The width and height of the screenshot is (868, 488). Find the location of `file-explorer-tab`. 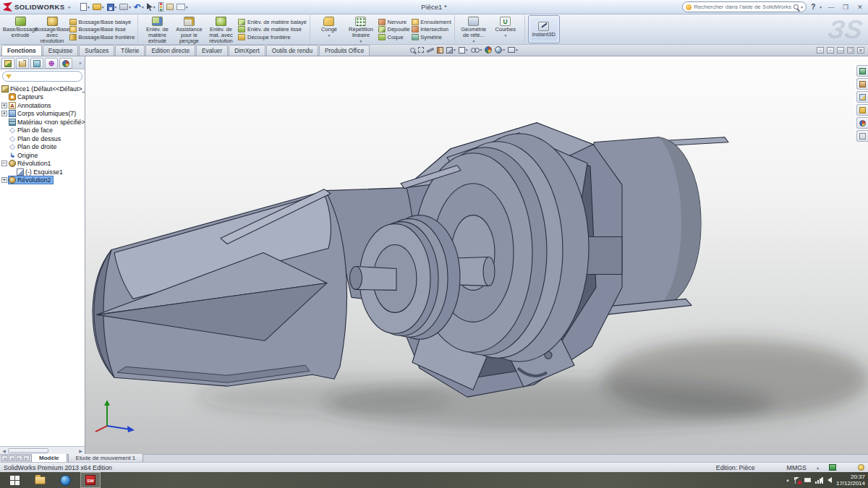

file-explorer-tab is located at coordinates (862, 97).